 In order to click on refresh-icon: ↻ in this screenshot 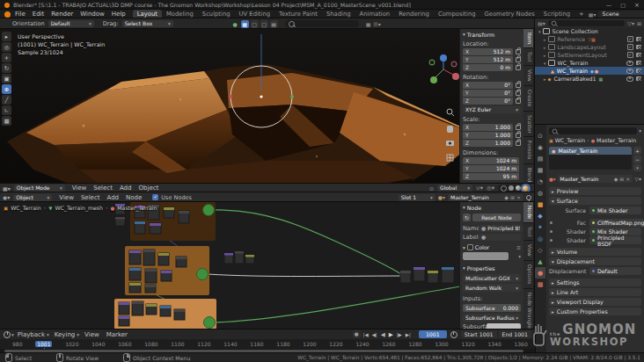, I will do `click(466, 218)`.